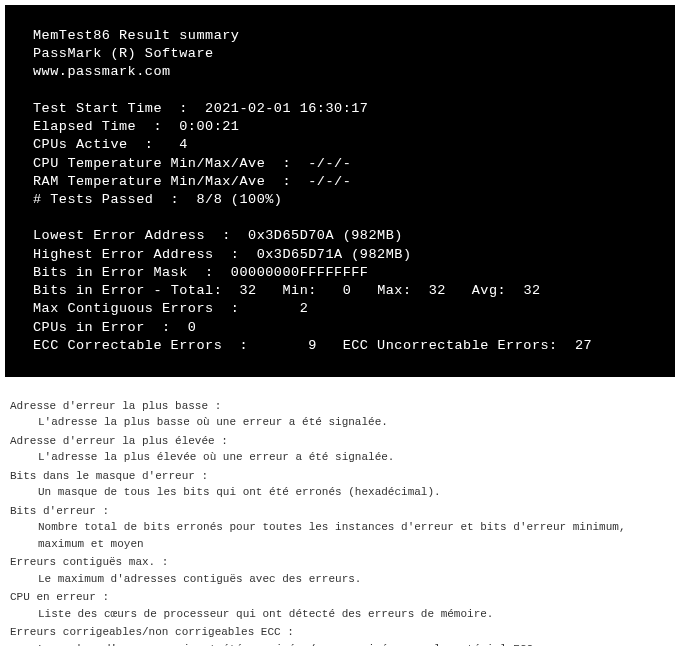 The height and width of the screenshot is (646, 680). What do you see at coordinates (330, 182) in the screenshot?
I see `value-ram-temp: -/-/-` at bounding box center [330, 182].